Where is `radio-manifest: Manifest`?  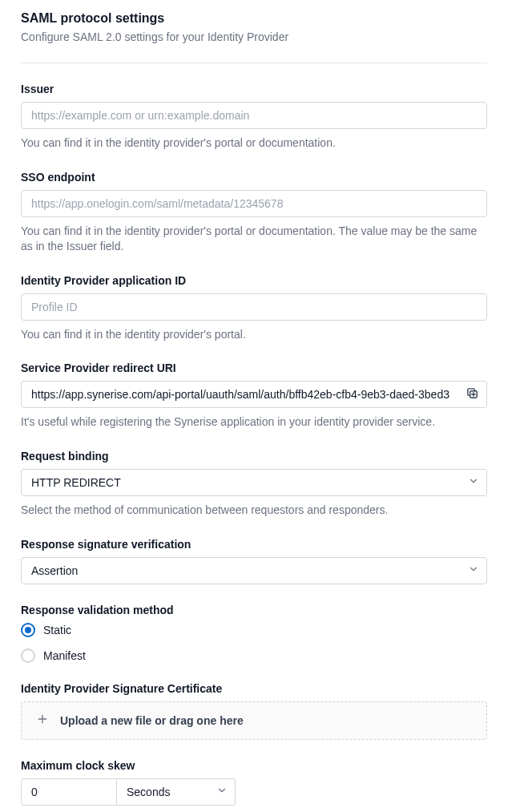
radio-manifest: Manifest is located at coordinates (254, 656).